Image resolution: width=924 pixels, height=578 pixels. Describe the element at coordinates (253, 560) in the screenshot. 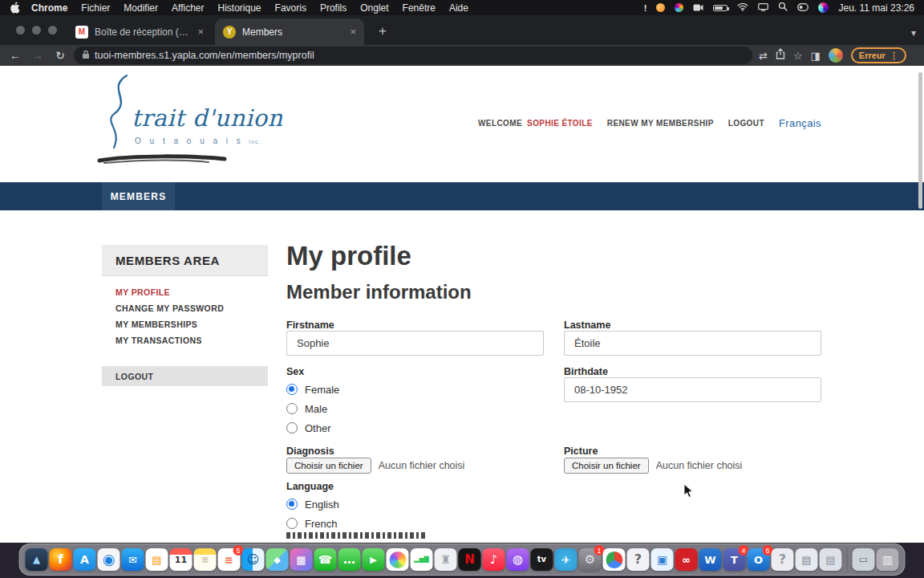

I see `finder-icon: ☺` at that location.